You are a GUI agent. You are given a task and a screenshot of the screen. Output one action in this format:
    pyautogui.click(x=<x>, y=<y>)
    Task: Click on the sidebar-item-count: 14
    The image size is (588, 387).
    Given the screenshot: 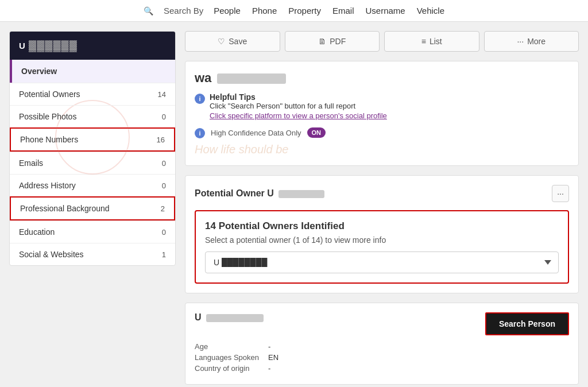 What is the action you would take?
    pyautogui.click(x=162, y=94)
    